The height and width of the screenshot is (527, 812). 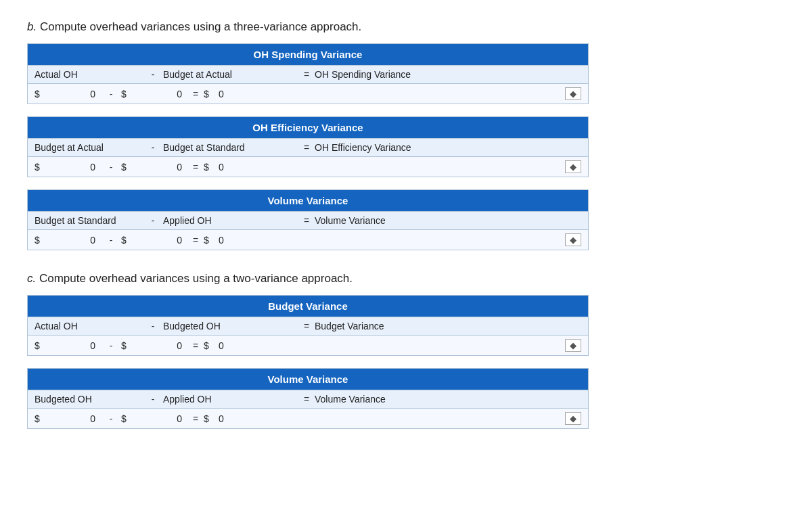 I want to click on dollar-5: $, so click(x=127, y=167).